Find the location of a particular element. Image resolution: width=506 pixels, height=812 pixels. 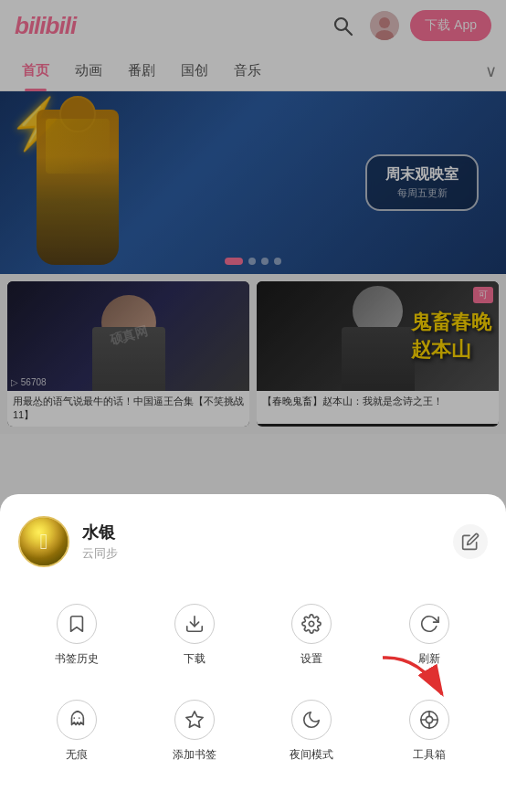

settings-icon is located at coordinates (311, 624).